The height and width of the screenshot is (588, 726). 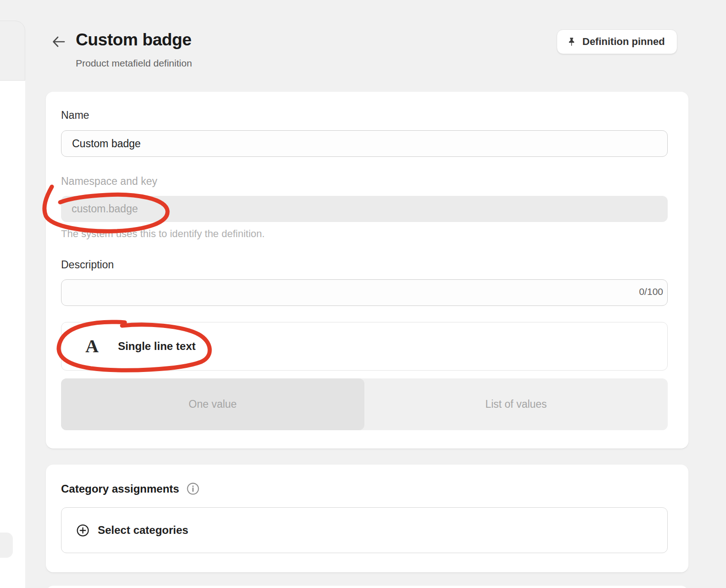 I want to click on select-categories-label: Select categories, so click(x=143, y=530).